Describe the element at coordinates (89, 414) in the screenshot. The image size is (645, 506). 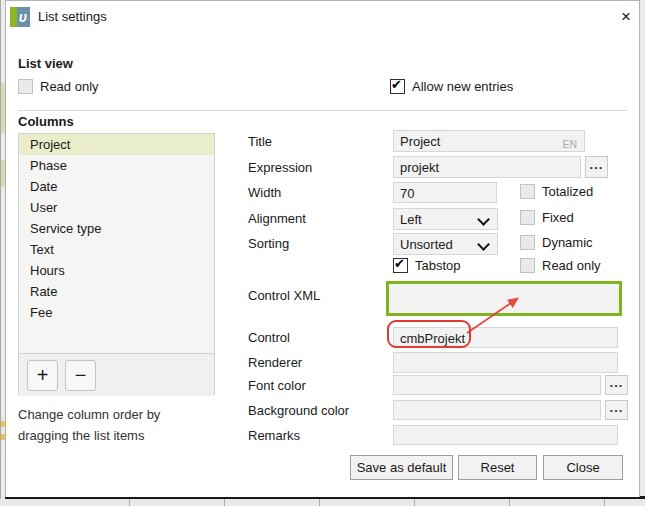
I see `drag-hint-line1: Change column order by` at that location.